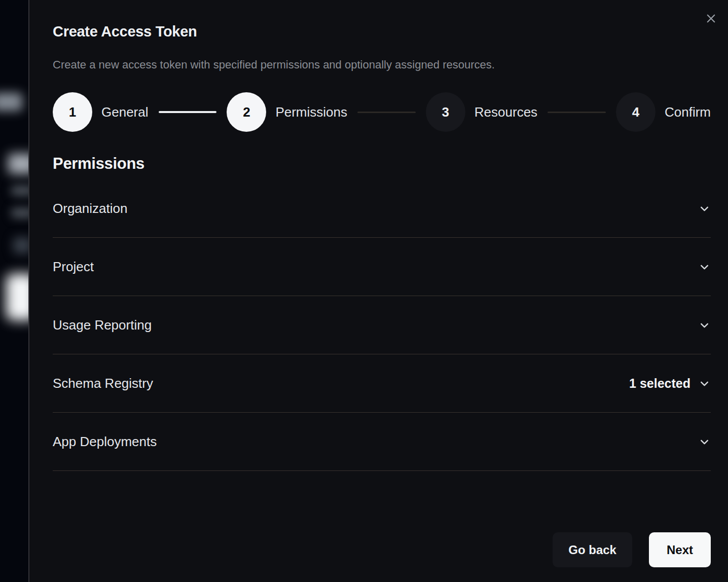  I want to click on step-general: 1 General, so click(100, 112).